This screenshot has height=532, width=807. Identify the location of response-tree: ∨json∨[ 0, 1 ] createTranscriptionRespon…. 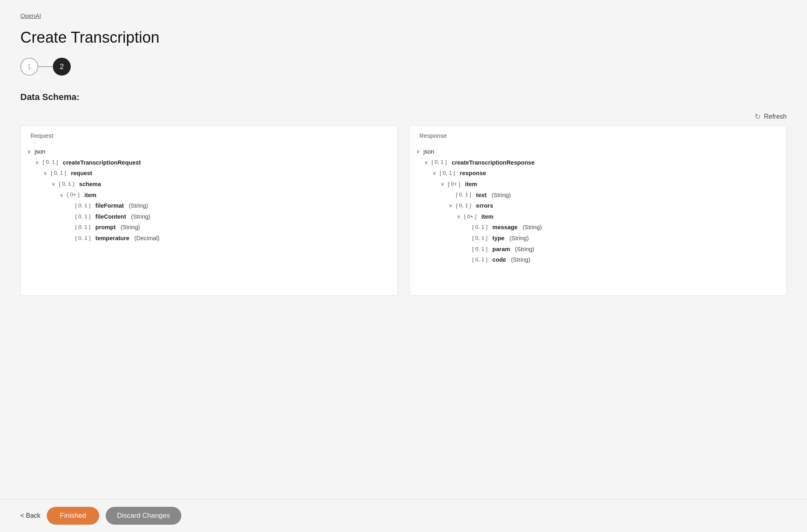
(598, 206).